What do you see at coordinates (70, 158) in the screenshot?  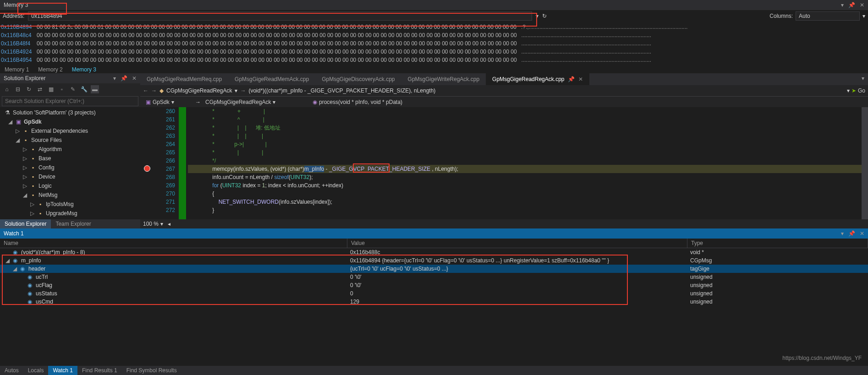 I see `tree-node: ▷▪Base` at bounding box center [70, 158].